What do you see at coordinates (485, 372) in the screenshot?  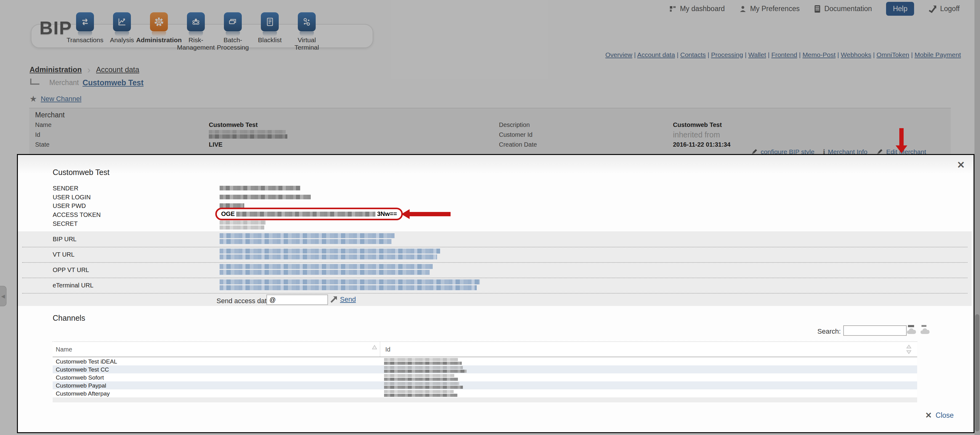 I see `channels-table: Name Id Customweb Test iDEALCustomweb Te…` at bounding box center [485, 372].